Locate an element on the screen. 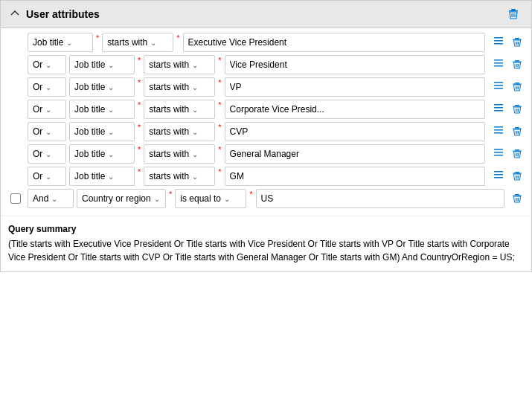 The image size is (532, 412). field-dropdown-6: Job title ⌄ is located at coordinates (102, 176).